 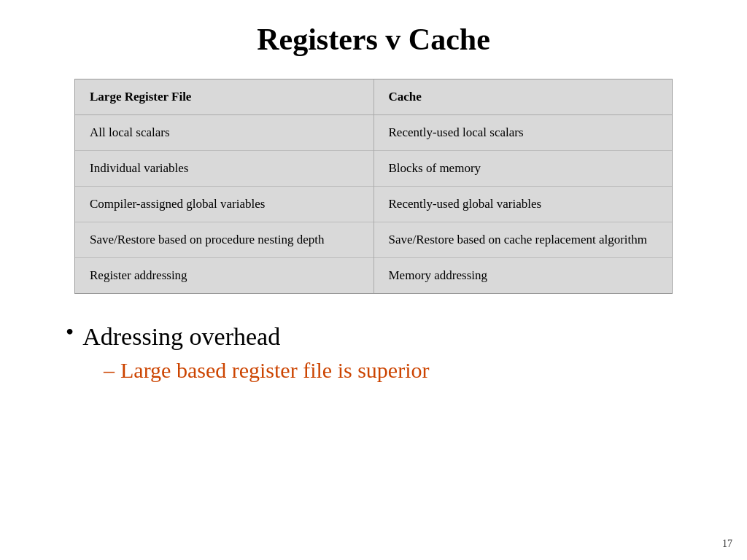 What do you see at coordinates (522, 204) in the screenshot?
I see `table-cell-2-1: Recently-used global variables` at bounding box center [522, 204].